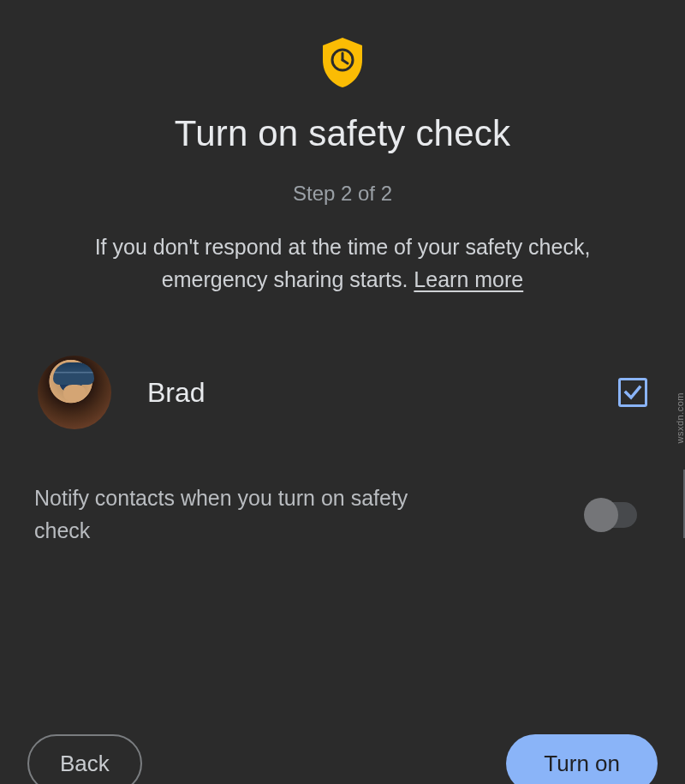  Describe the element at coordinates (342, 759) in the screenshot. I see `button-row: Back Turn on` at that location.